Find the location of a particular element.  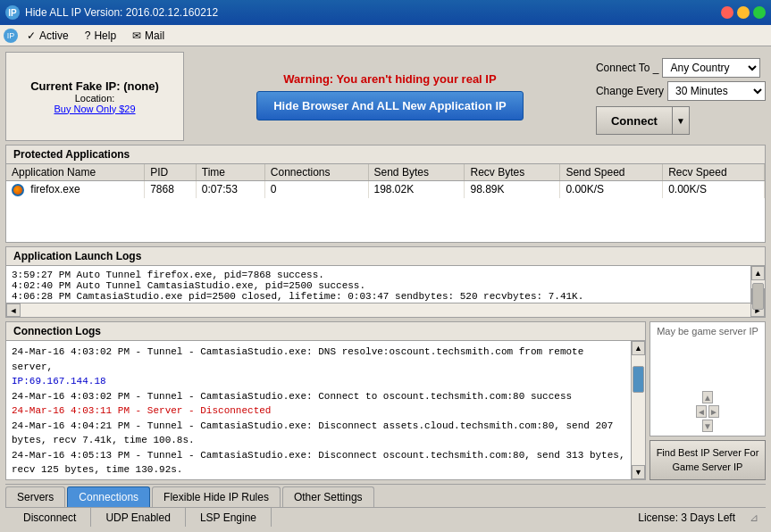

hide-button: Hide Browser And ALL New Application IP is located at coordinates (390, 105).